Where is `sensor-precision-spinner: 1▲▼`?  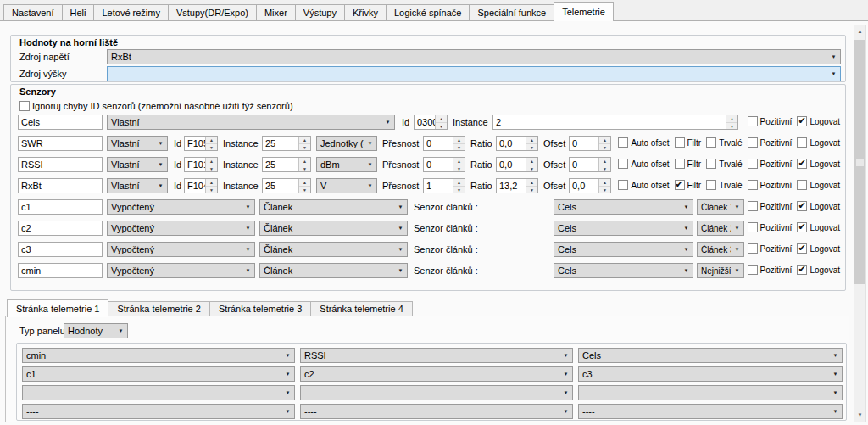
sensor-precision-spinner: 1▲▼ is located at coordinates (444, 186).